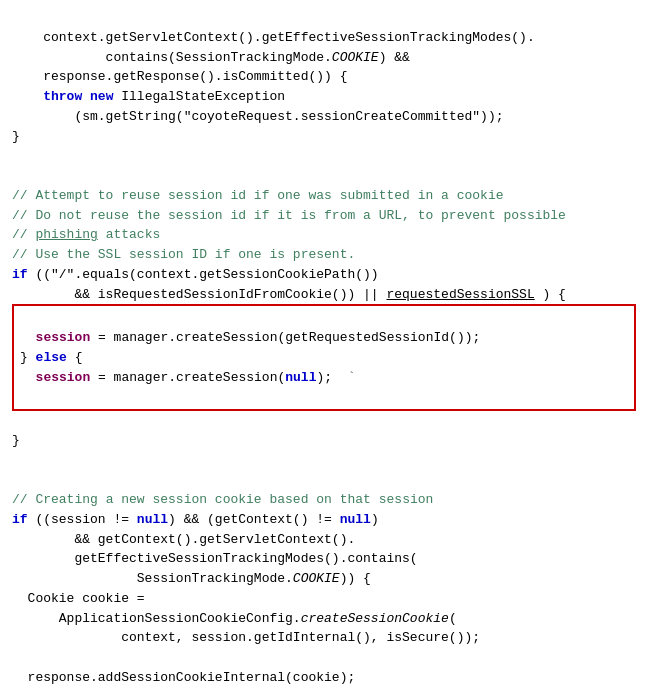 The width and height of the screenshot is (648, 688). What do you see at coordinates (324, 358) in the screenshot?
I see `red-highlighted-block: session = manager.createSession(getReque…` at bounding box center [324, 358].